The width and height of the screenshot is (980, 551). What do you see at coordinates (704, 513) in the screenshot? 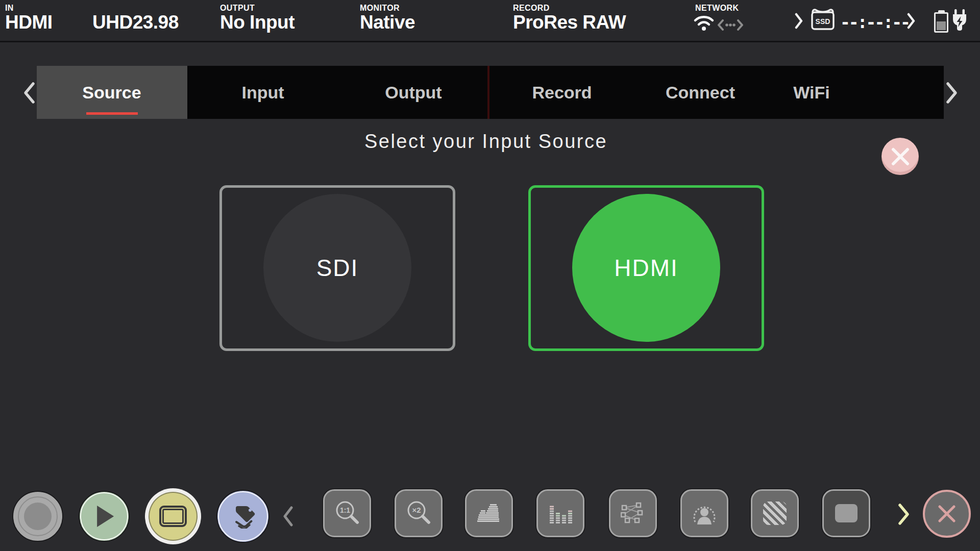
I see `focus-person-icon` at bounding box center [704, 513].